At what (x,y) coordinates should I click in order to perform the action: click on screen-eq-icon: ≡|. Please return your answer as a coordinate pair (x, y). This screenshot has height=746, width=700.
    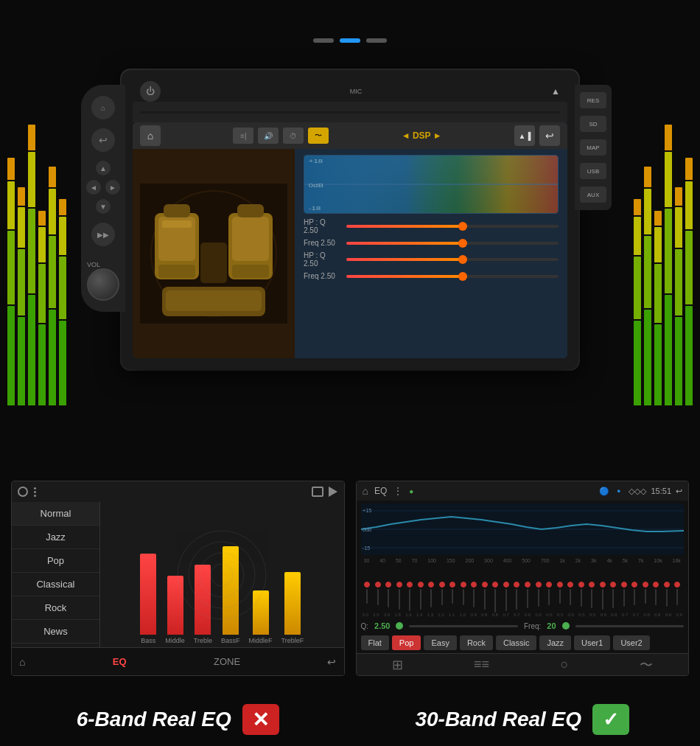
    Looking at the image, I should click on (243, 136).